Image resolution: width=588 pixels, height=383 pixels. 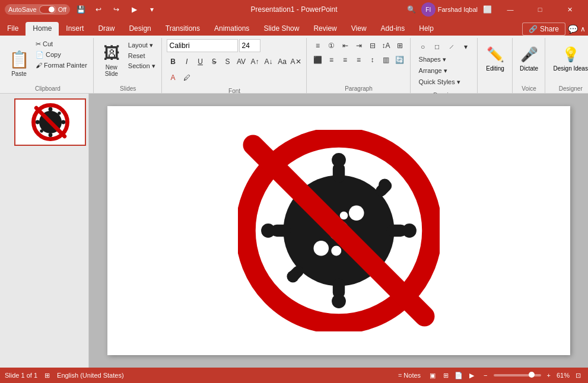 What do you see at coordinates (202, 46) in the screenshot?
I see `font-name-input` at bounding box center [202, 46].